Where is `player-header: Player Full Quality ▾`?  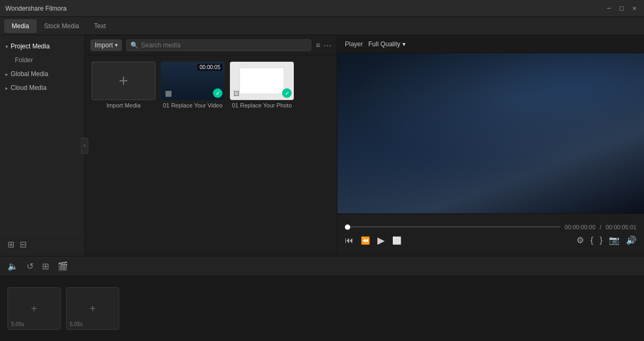
player-header: Player Full Quality ▾ is located at coordinates (491, 44).